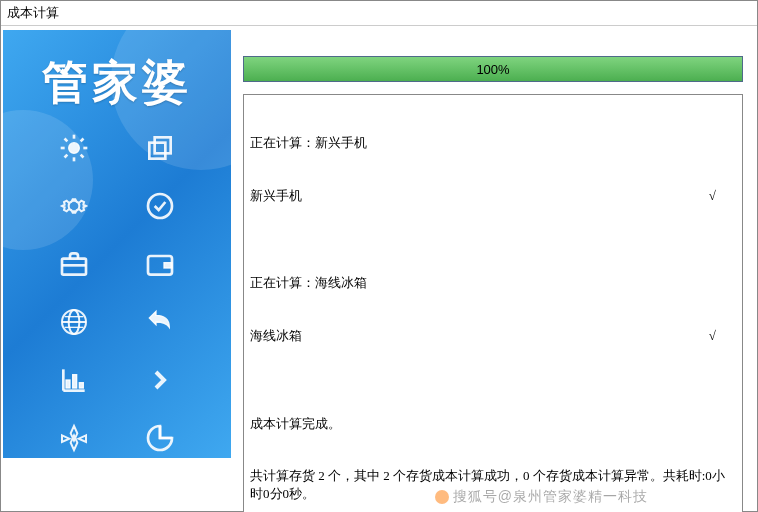 The image size is (758, 512). What do you see at coordinates (379, 14) in the screenshot?
I see `window-title: 成本计算` at bounding box center [379, 14].